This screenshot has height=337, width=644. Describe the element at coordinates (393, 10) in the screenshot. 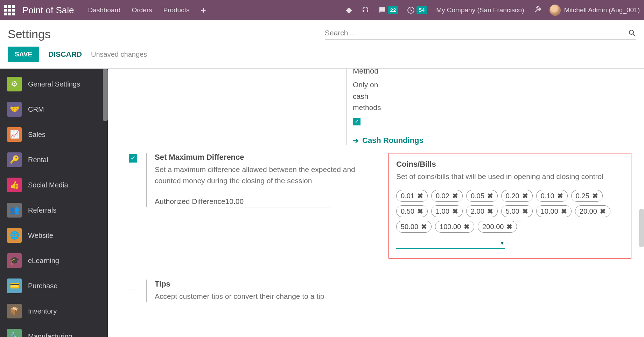

I see `messages-badge: 22` at that location.